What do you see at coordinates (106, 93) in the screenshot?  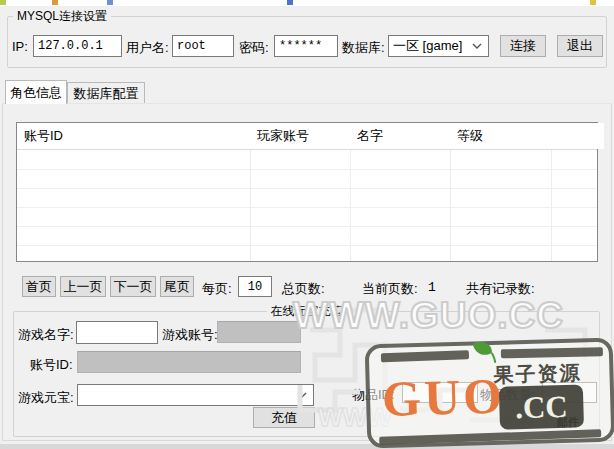 I see `tab-database-config: 数据库配置` at bounding box center [106, 93].